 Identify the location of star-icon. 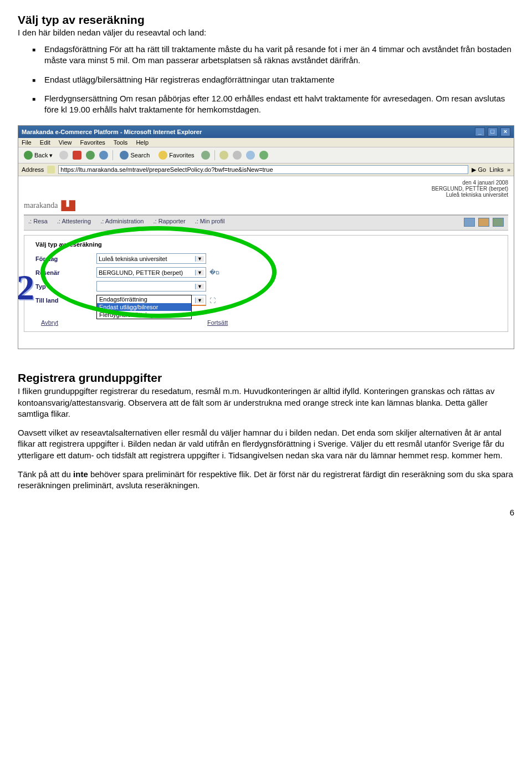
(163, 155).